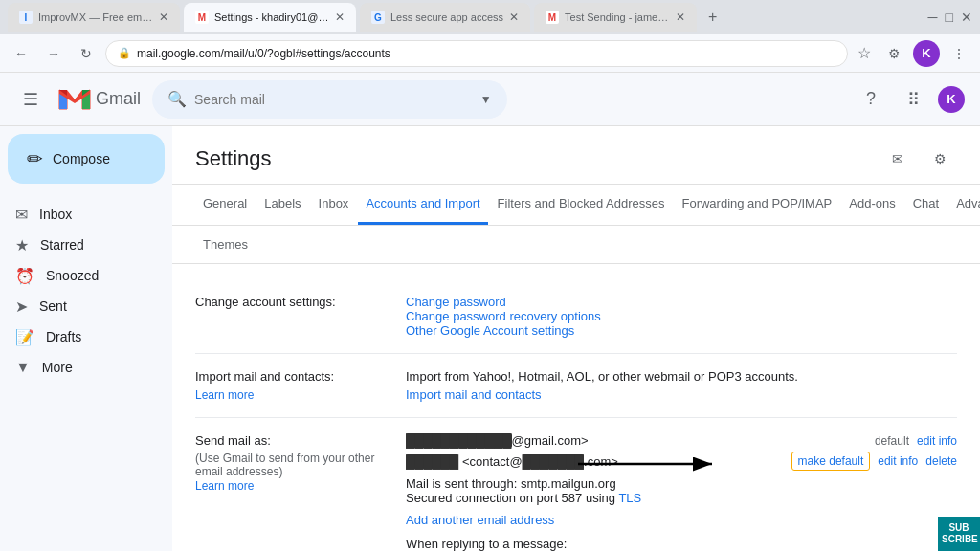 This screenshot has height=551, width=980. Describe the element at coordinates (234, 159) in the screenshot. I see `settings-title: Settings` at that location.